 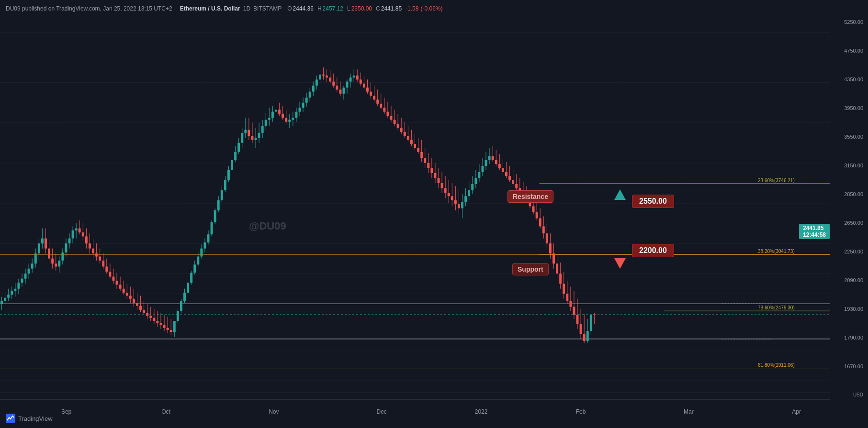 What do you see at coordinates (89, 9) in the screenshot?
I see `publisher-label: DU09 published on TradingView.com, Jan 2…` at bounding box center [89, 9].